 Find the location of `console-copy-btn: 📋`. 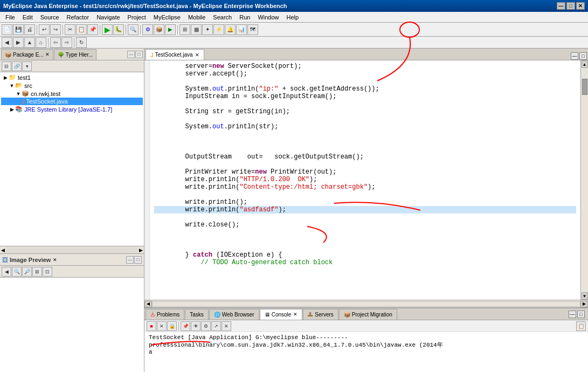

console-copy-btn: 📋 is located at coordinates (581, 326).